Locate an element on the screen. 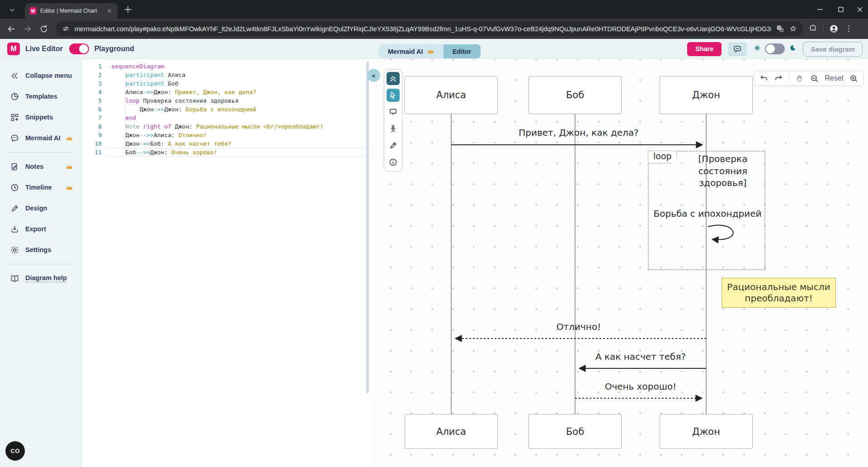 This screenshot has width=868, height=467. sidebar-item-diagram-help: Diagram help is located at coordinates (41, 278).